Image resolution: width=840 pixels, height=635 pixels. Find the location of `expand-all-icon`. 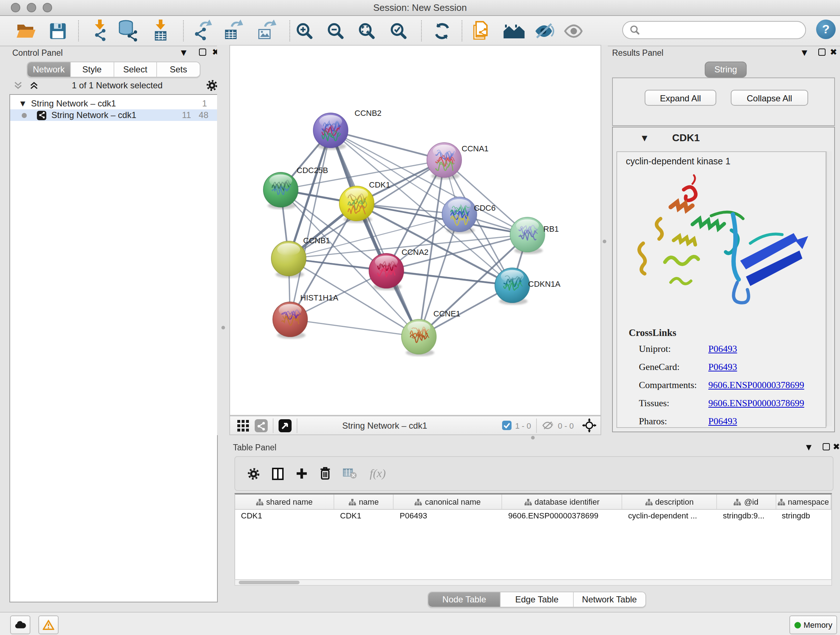

expand-all-icon is located at coordinates (34, 85).